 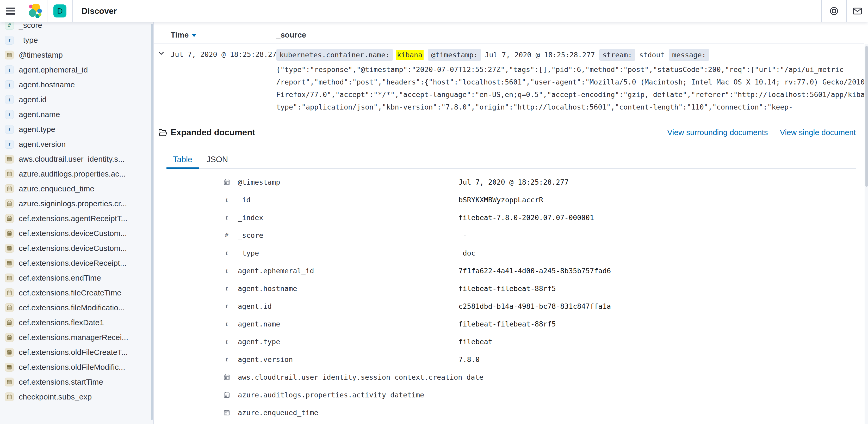 I want to click on field-value: _doc, so click(x=467, y=253).